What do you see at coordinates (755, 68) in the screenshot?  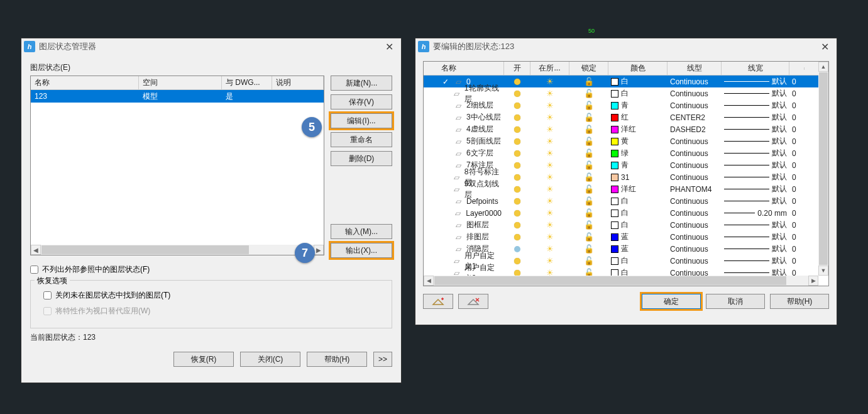 I see `col-lineweight: 线宽` at bounding box center [755, 68].